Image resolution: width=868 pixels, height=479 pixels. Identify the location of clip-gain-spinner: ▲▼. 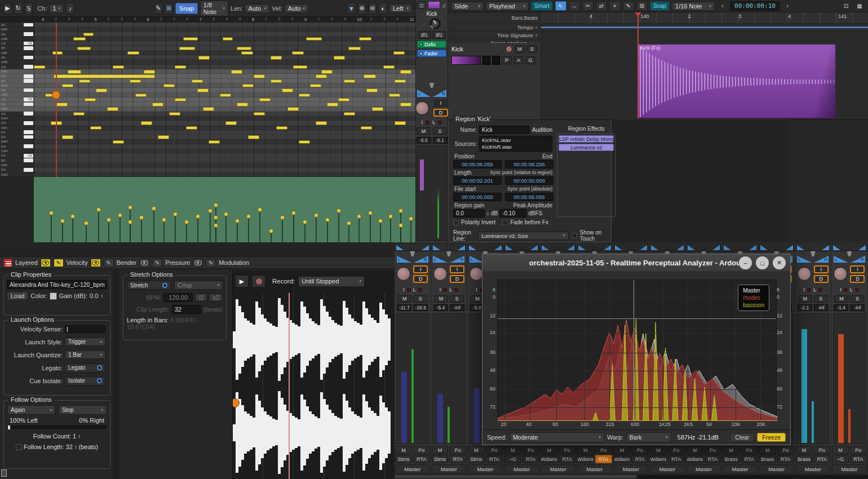
(101, 296).